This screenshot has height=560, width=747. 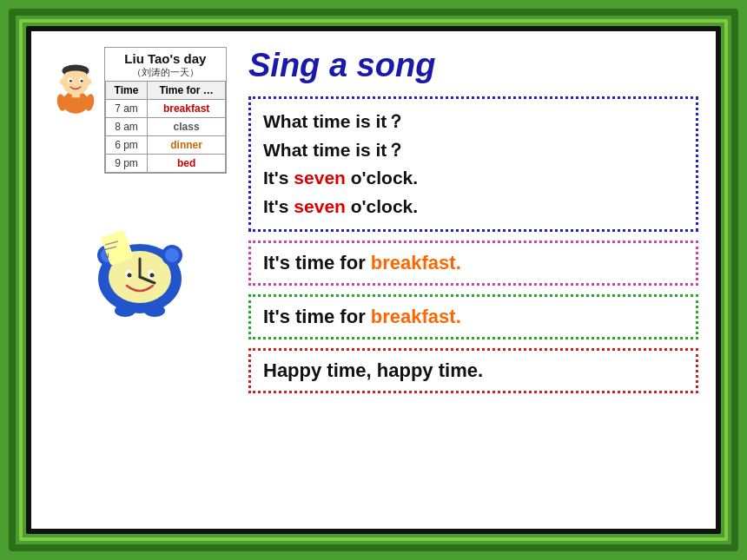 I want to click on time-8am: 8 am, so click(x=127, y=127).